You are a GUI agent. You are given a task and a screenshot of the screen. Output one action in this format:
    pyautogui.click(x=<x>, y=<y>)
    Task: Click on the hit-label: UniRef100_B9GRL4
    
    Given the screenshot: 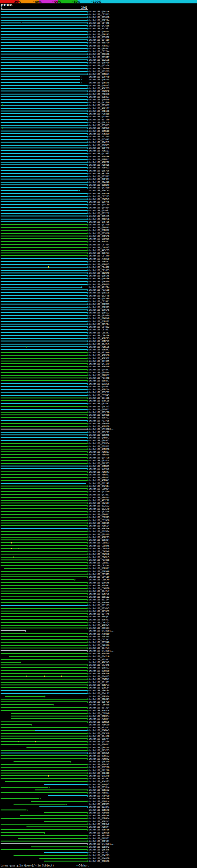 What is the action you would take?
    pyautogui.click(x=99, y=801)
    